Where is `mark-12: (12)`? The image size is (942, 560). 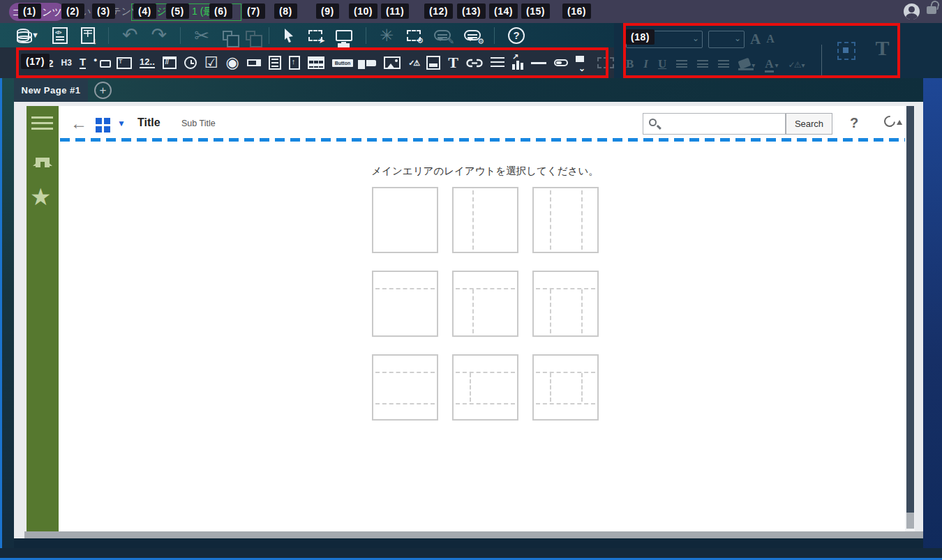
mark-12: (12) is located at coordinates (438, 11).